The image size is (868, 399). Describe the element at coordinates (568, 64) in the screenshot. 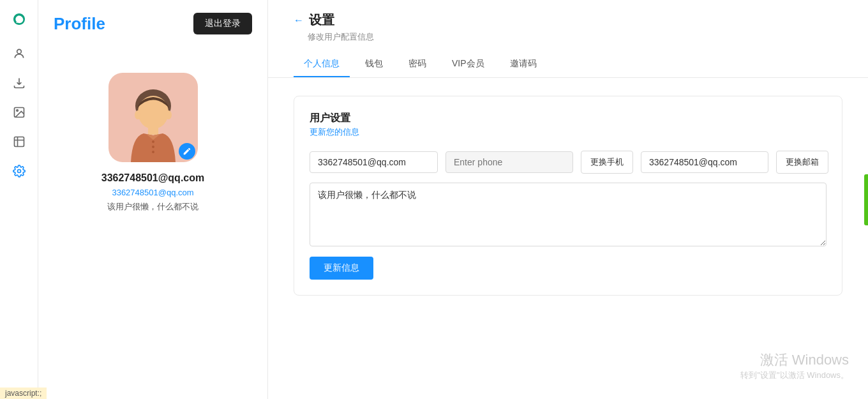

I see `tabs: 个人信息 钱包 密码 VIP会员 邀请码` at that location.